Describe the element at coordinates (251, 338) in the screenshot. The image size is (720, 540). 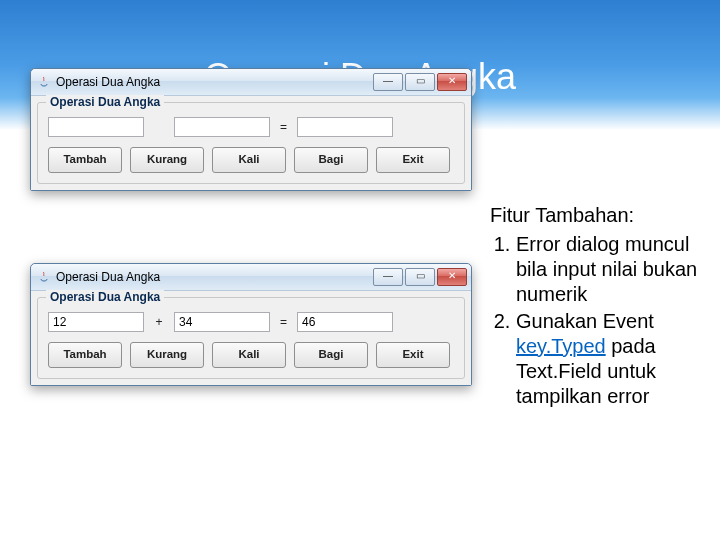
I see `group-panel: Operasi Dua Angka + = Tambah Kurang Kali…` at that location.